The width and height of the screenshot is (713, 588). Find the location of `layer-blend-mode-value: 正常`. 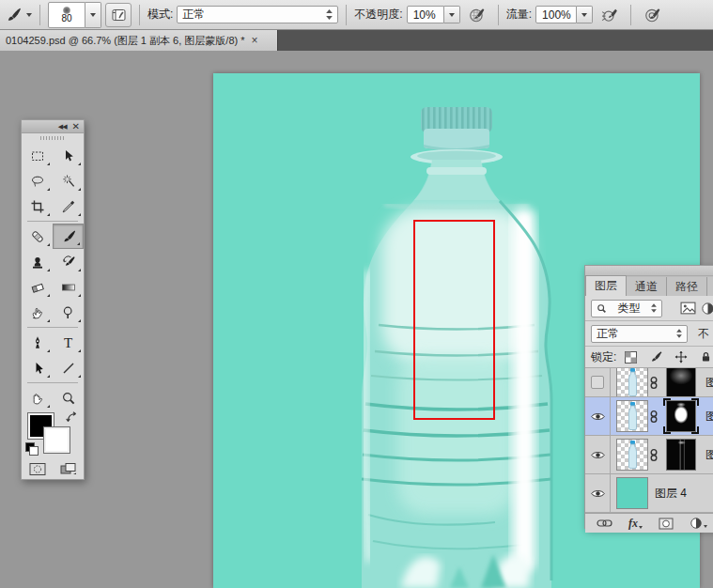

layer-blend-mode-value: 正常 is located at coordinates (608, 334).